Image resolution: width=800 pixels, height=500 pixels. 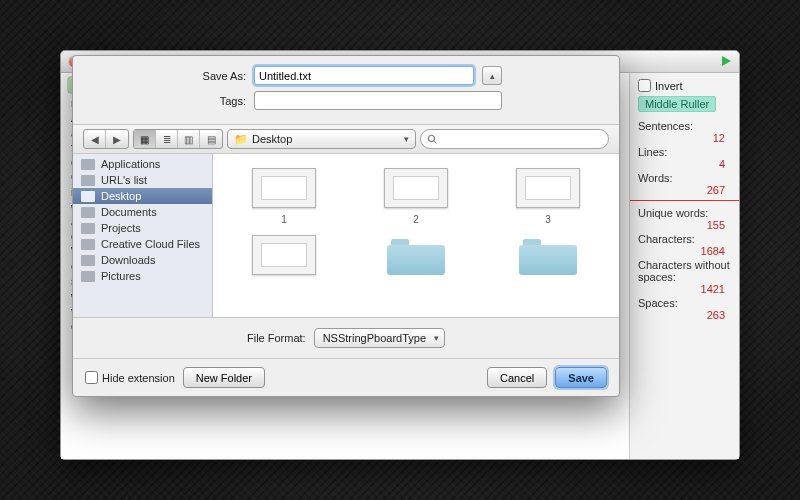 I want to click on location-popup: 📁 Desktop ▾, so click(x=322, y=139).